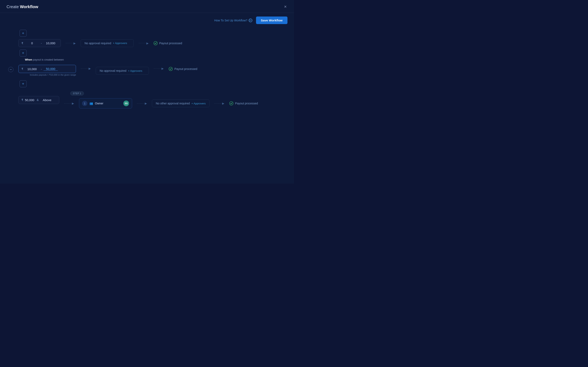 Image resolution: width=588 pixels, height=367 pixels. I want to click on connector-3c: ▶, so click(219, 103).